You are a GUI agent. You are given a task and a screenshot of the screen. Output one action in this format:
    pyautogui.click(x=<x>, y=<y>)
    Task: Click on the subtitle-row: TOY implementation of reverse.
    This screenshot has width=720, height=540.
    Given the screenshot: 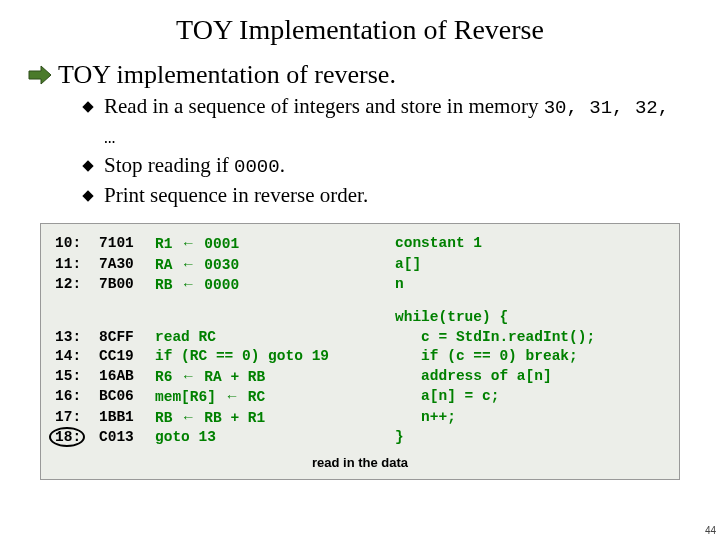 What is the action you would take?
    pyautogui.click(x=360, y=75)
    